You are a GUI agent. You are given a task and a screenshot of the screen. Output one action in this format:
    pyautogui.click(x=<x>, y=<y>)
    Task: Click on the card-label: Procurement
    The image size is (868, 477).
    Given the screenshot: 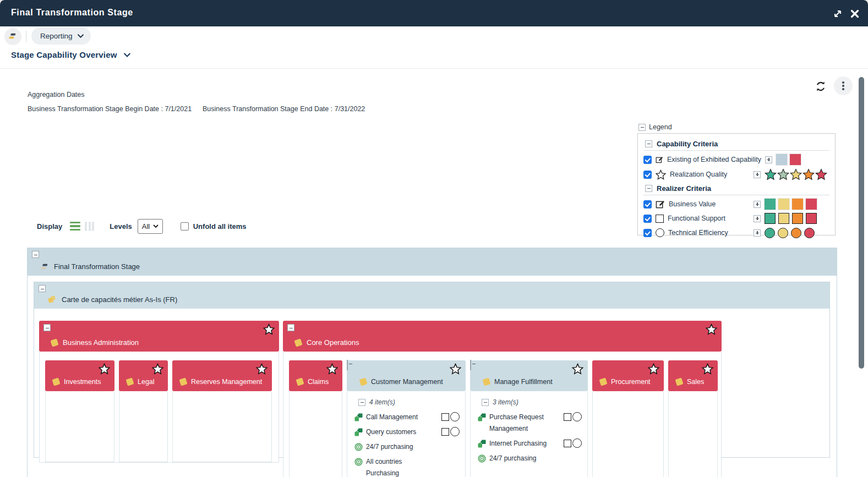 What is the action you would take?
    pyautogui.click(x=631, y=382)
    